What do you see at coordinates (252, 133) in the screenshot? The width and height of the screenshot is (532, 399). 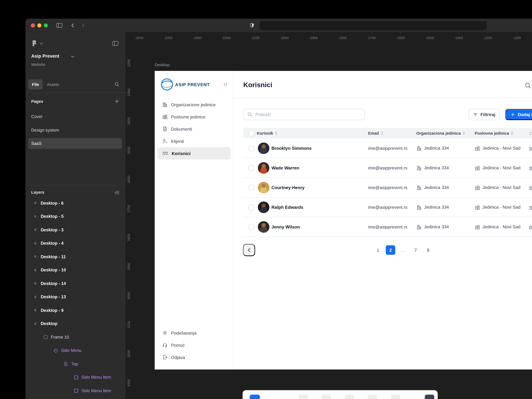 I see `header-checkbox` at bounding box center [252, 133].